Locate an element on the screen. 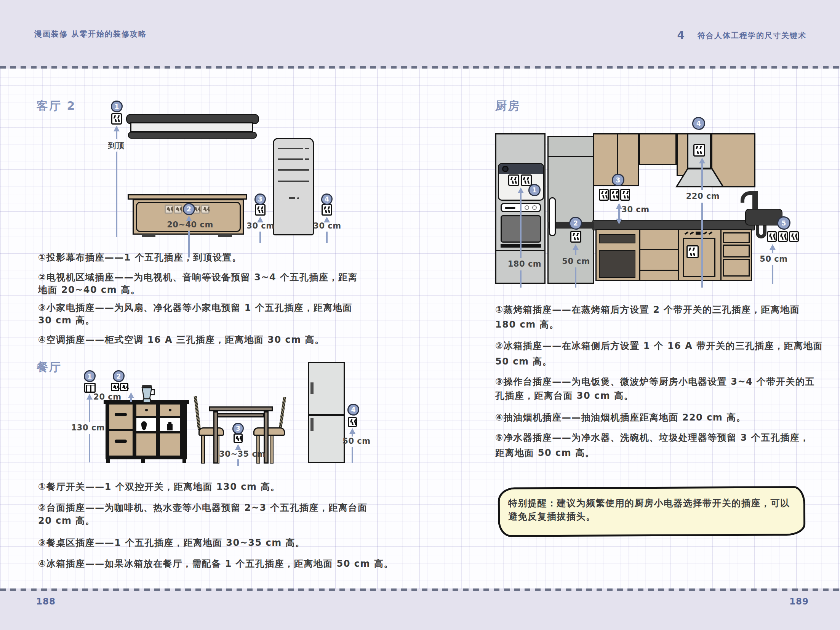  refrigerator is located at coordinates (326, 413).